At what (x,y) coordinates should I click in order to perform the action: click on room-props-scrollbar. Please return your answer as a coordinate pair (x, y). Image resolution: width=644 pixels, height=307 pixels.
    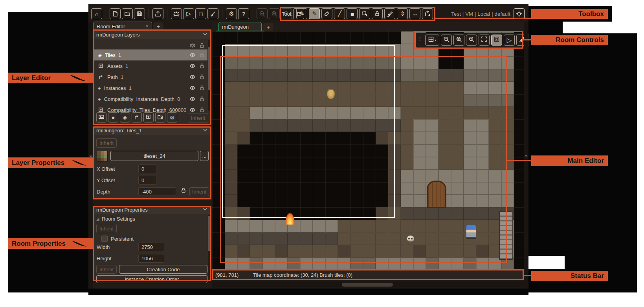
    Looking at the image, I should click on (209, 247).